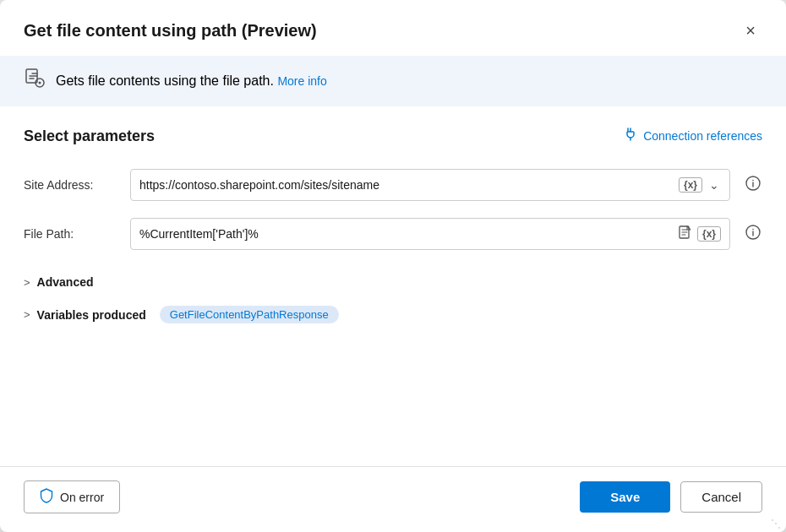  I want to click on connection-references-label: Connection references, so click(703, 136).